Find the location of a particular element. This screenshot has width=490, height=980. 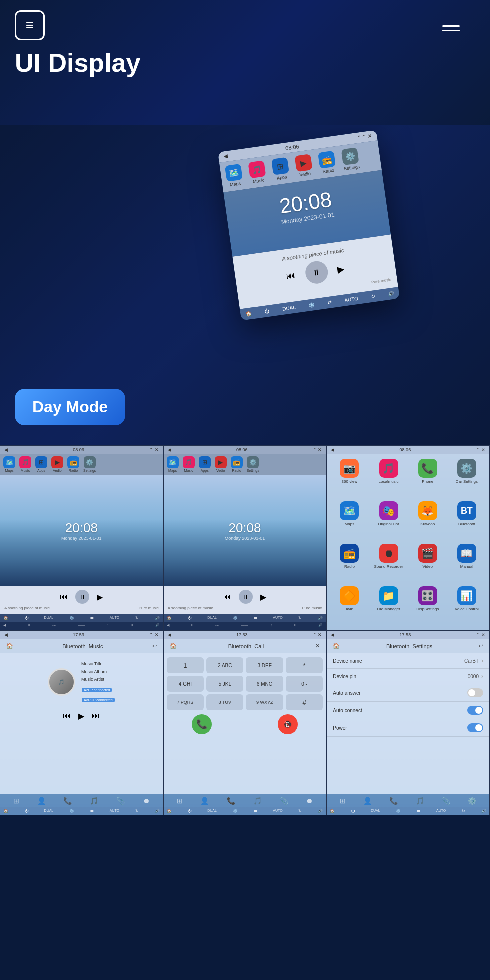

dial-4: 4 GHI is located at coordinates (186, 684).